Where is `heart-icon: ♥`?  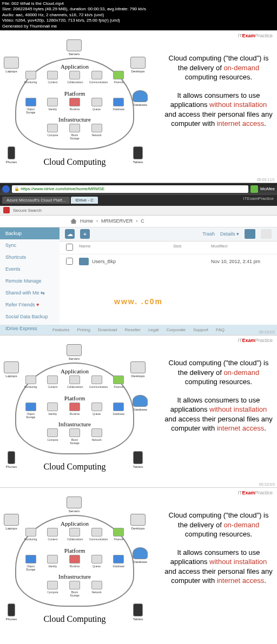 heart-icon: ♥ is located at coordinates (38, 305).